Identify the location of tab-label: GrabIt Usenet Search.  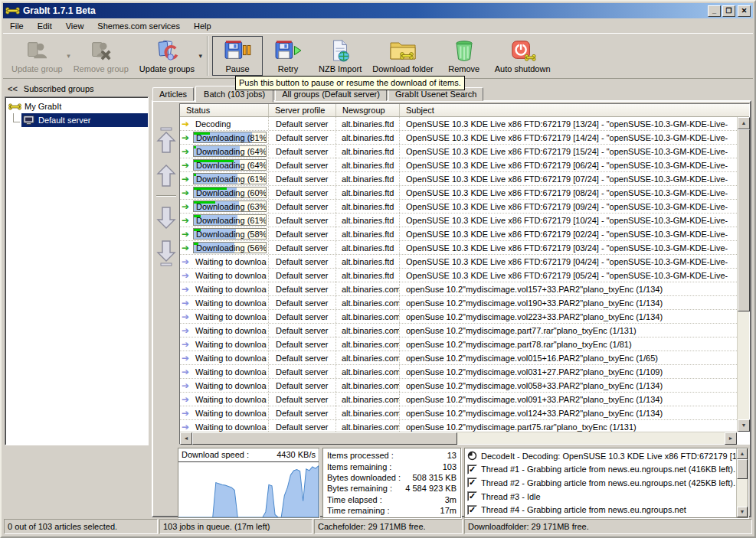
(436, 94).